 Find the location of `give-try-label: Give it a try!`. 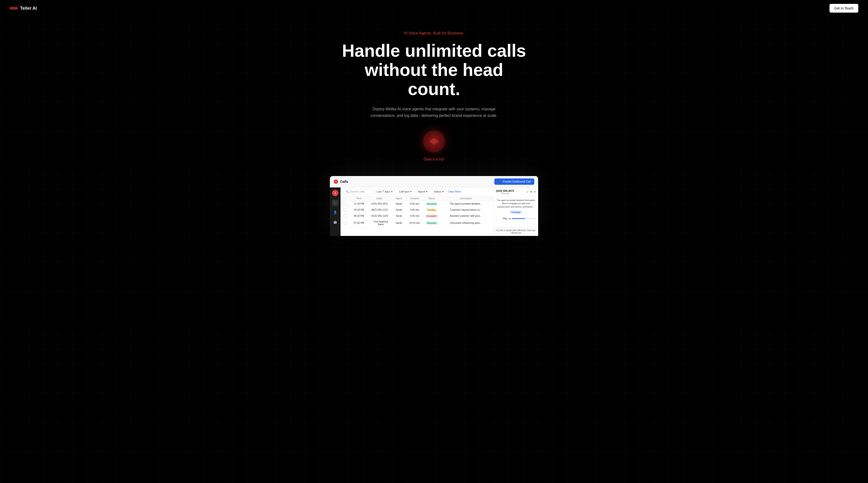

give-try-label: Give it a try! is located at coordinates (434, 159).